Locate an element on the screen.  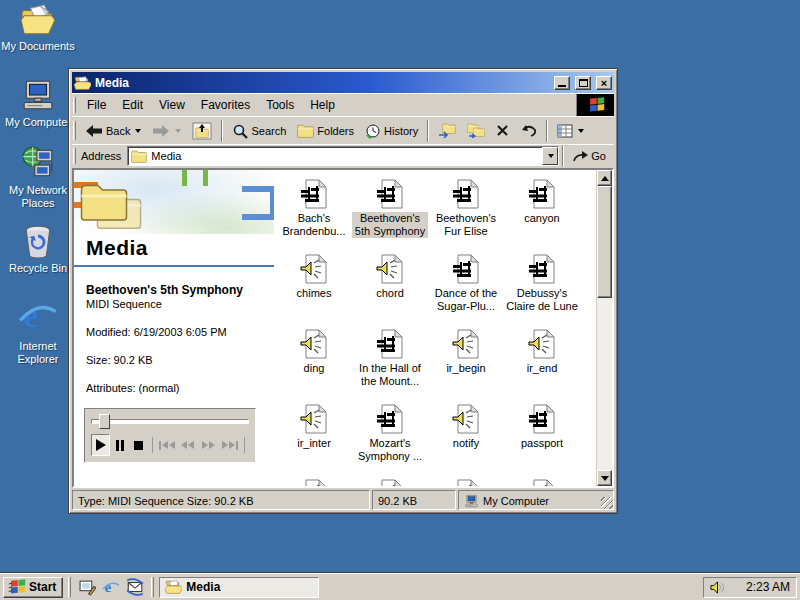
folders-icon is located at coordinates (306, 131).